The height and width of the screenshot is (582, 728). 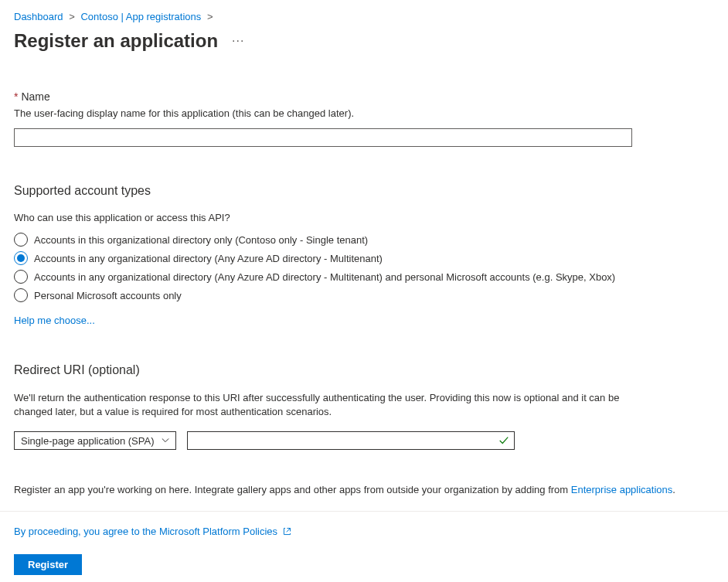 What do you see at coordinates (364, 113) in the screenshot?
I see `name-help-text: The user-facing display name for this ap…` at bounding box center [364, 113].